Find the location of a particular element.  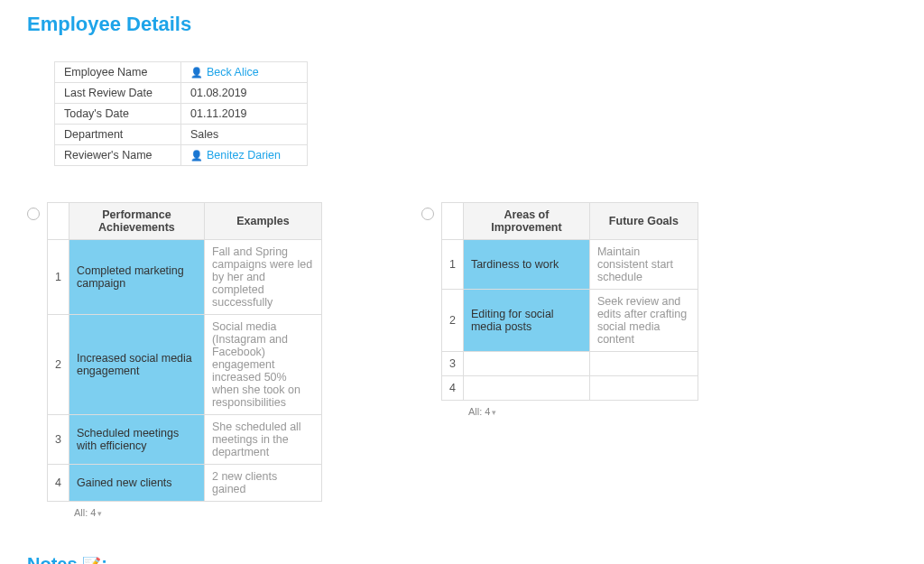

details-key: Last Review Date is located at coordinates (118, 94).